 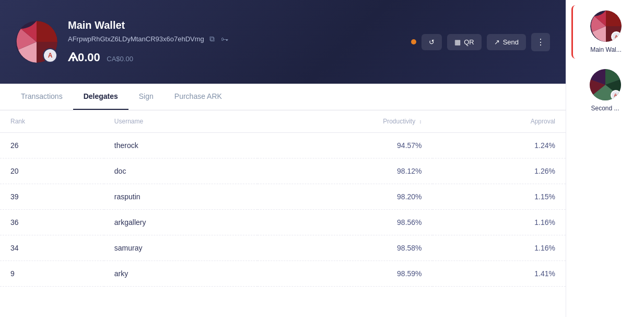 I want to click on cell-rank: 9, so click(x=52, y=274).